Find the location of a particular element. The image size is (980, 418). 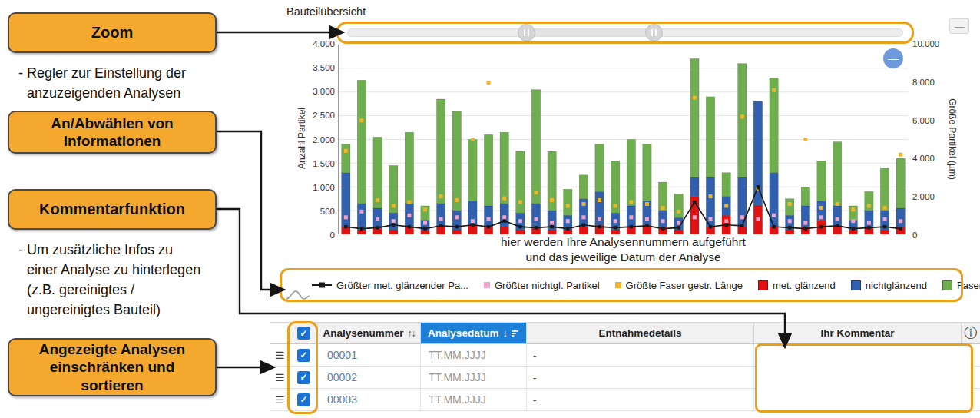

table-row: ☰ ✓ 00003 TT.MM.JJJJ - is located at coordinates (625, 400).